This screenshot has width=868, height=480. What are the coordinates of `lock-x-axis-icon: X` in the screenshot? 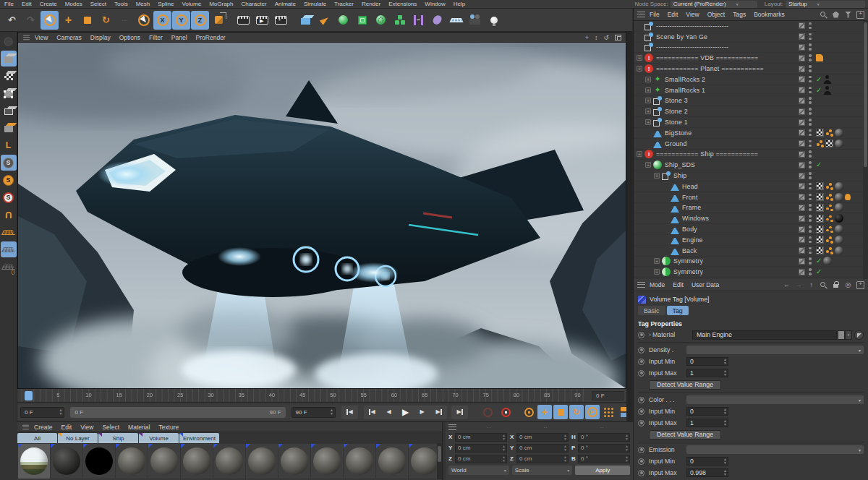 It's located at (162, 20).